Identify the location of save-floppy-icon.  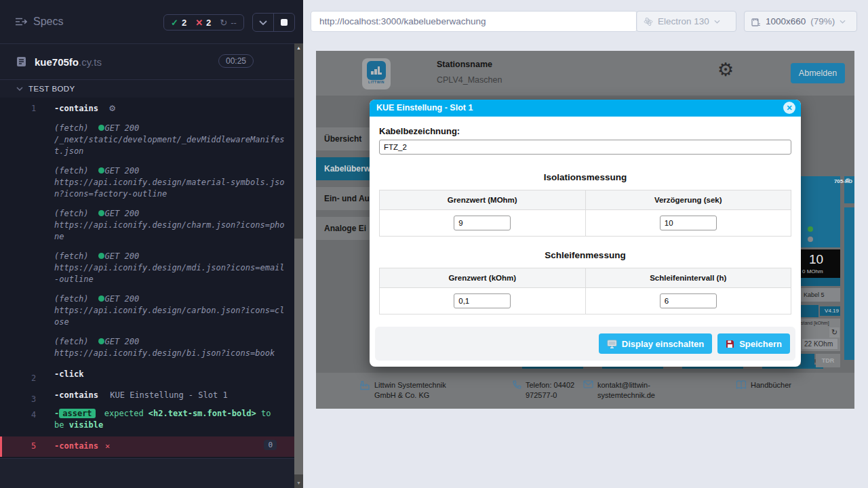
(730, 344).